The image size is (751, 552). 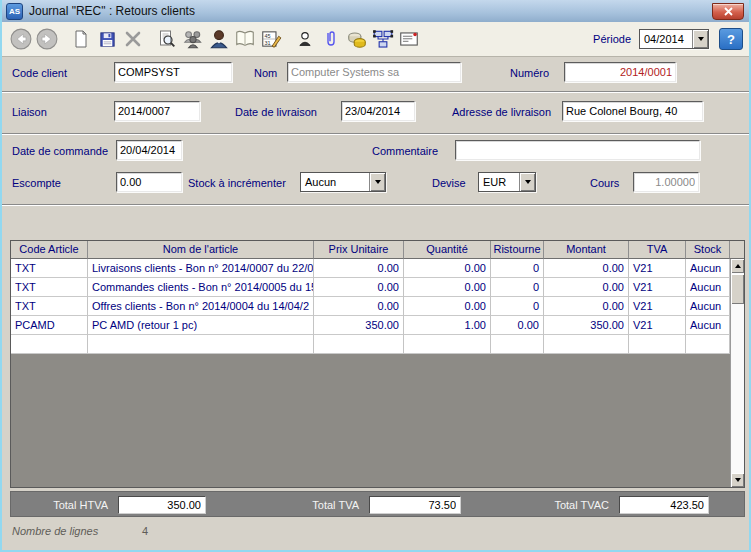 I want to click on period-value: 04/2014, so click(x=666, y=39).